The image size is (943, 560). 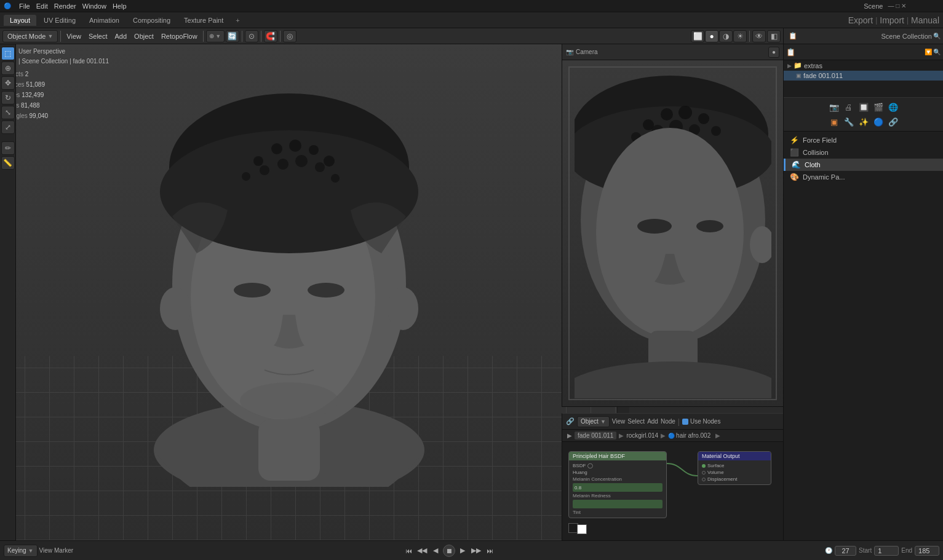 What do you see at coordinates (864, 65) in the screenshot?
I see `outliner-item-extras: ▶ 📁 extras` at bounding box center [864, 65].